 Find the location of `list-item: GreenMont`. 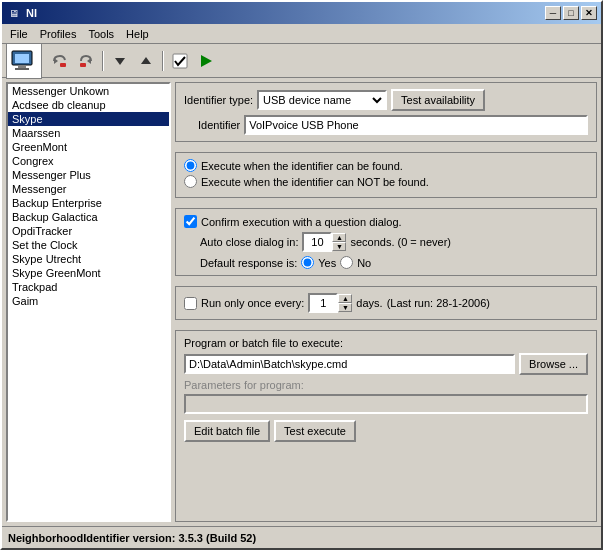

list-item: GreenMont is located at coordinates (88, 147).